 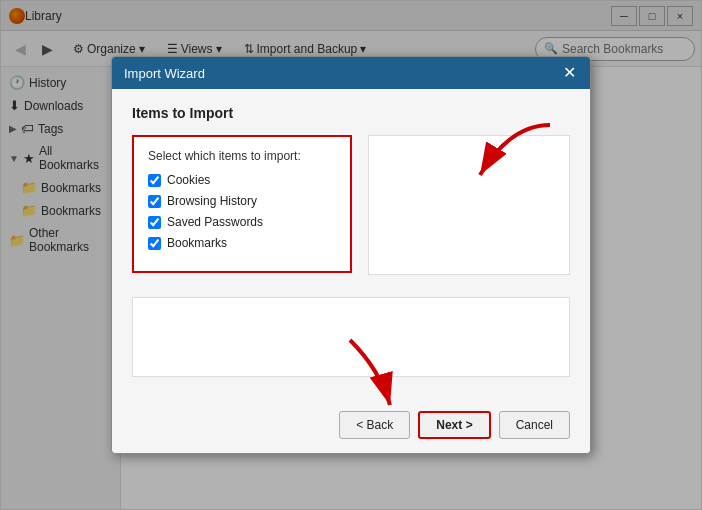 What do you see at coordinates (351, 113) in the screenshot?
I see `dialog-heading: Items to Import` at bounding box center [351, 113].